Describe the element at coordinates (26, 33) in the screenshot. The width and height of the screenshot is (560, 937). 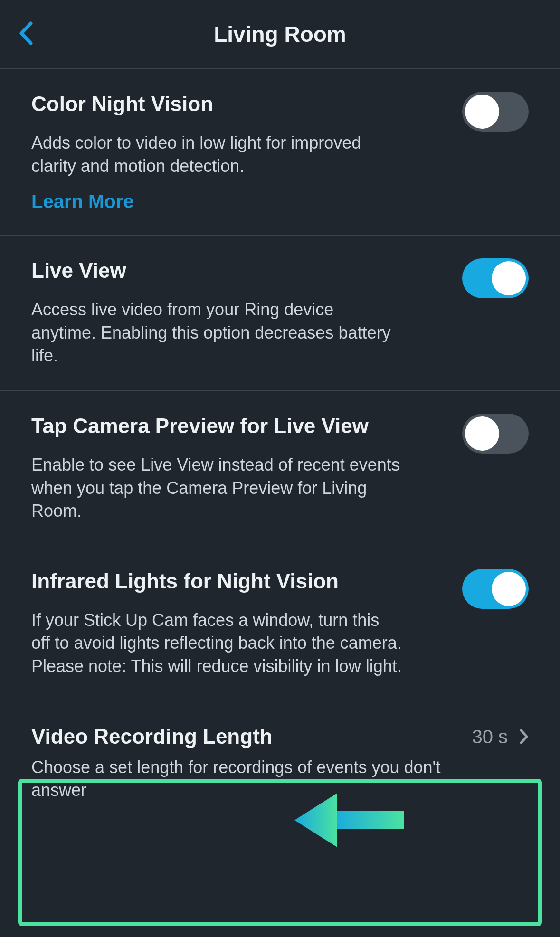
I see `chevron-left-icon` at that location.